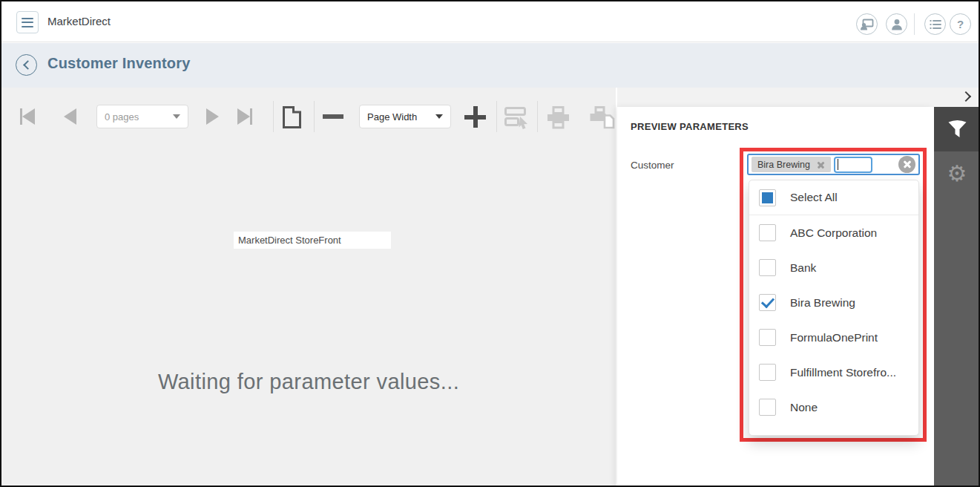 This screenshot has height=487, width=980. What do you see at coordinates (333, 117) in the screenshot?
I see `zoom-out-button` at bounding box center [333, 117].